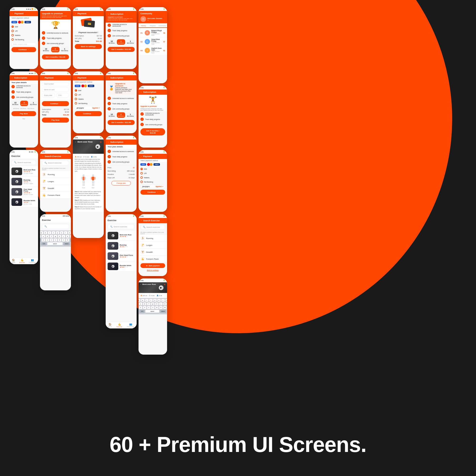  What do you see at coordinates (55, 90) in the screenshot?
I see `card-name-field: Name on card` at bounding box center [55, 90].